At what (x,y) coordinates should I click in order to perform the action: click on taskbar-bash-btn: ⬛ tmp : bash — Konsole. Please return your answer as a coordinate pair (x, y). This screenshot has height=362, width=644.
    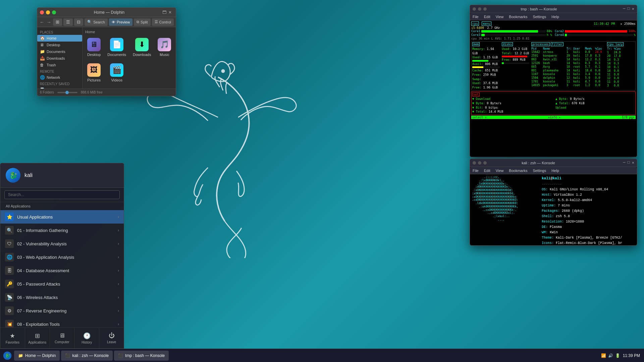
    Looking at the image, I should click on (142, 356).